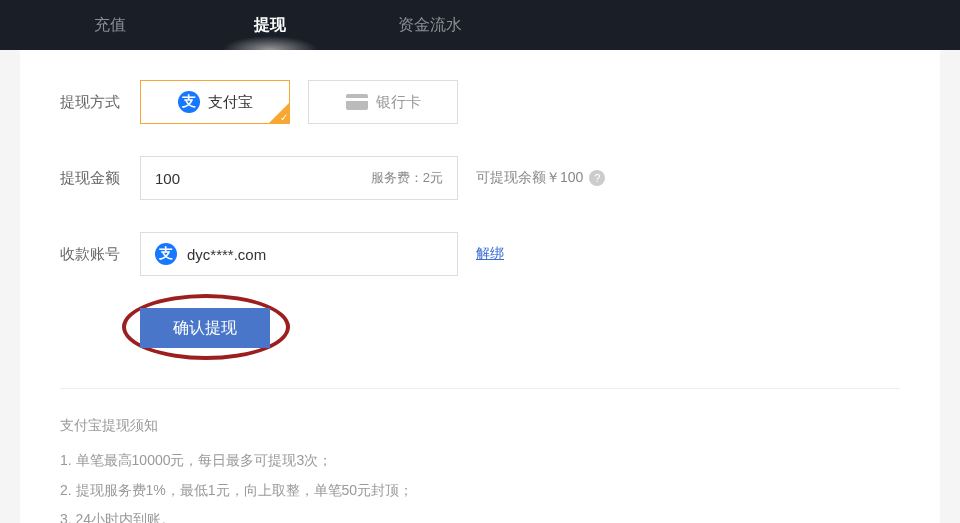  I want to click on method-bankcard-label: 银行卡, so click(398, 102).